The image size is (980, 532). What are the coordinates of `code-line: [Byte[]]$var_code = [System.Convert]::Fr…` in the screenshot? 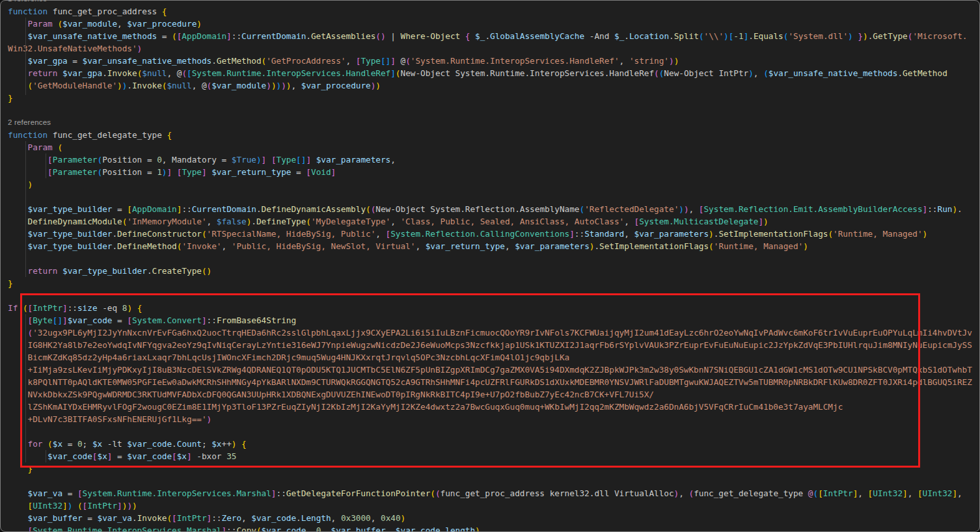 It's located at (493, 320).